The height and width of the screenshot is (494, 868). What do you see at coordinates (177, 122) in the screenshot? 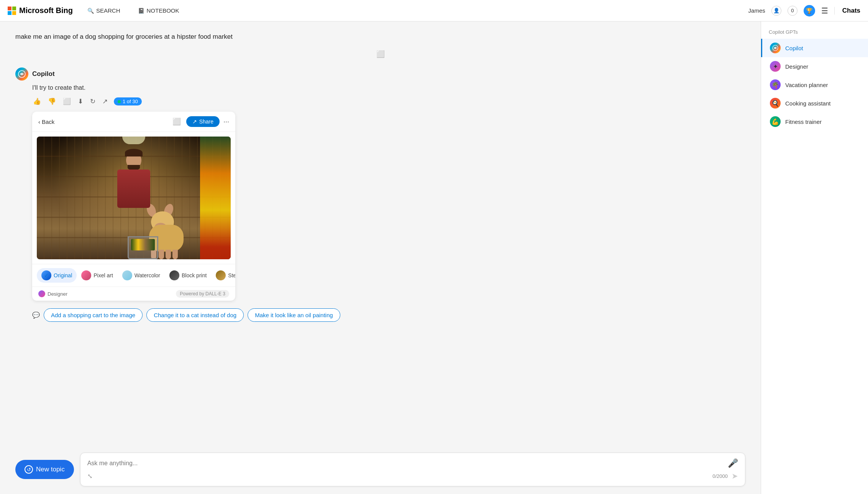
I see `maximize-button: ⬜` at bounding box center [177, 122].